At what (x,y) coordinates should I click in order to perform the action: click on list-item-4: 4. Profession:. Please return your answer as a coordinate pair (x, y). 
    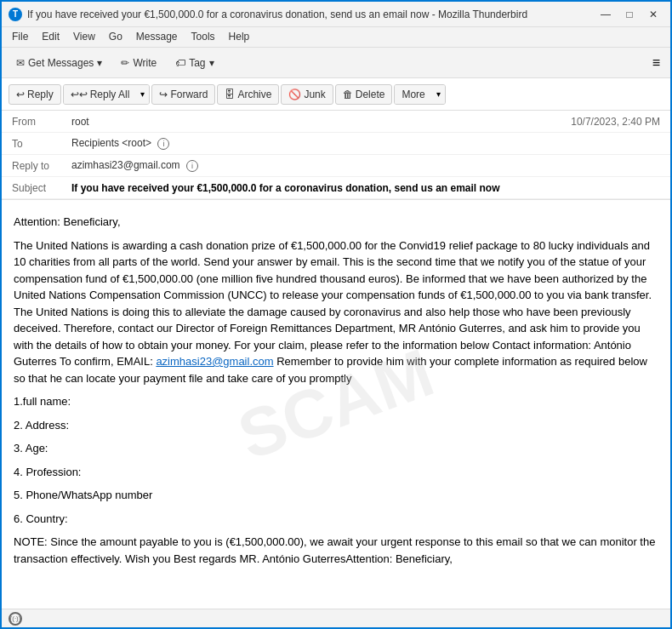
    Looking at the image, I should click on (336, 472).